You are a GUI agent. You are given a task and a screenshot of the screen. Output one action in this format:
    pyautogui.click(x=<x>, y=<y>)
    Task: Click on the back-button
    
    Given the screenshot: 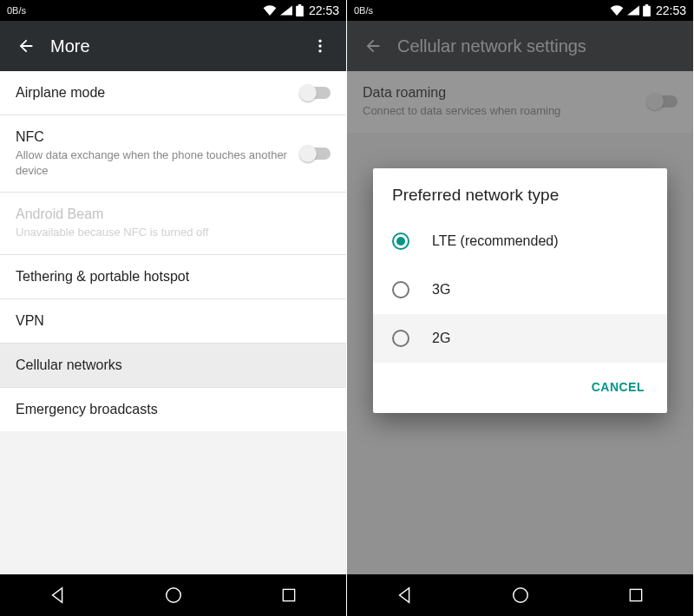 What is the action you would take?
    pyautogui.click(x=26, y=46)
    